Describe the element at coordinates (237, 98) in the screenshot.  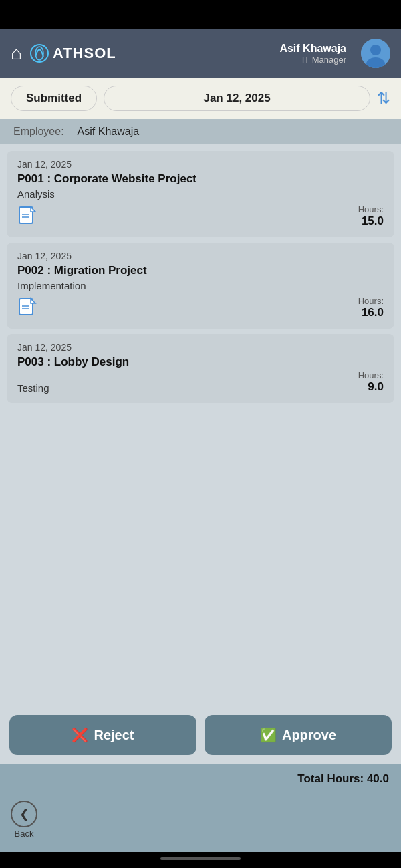
I see `date-filter: Jan 12, 2025` at that location.